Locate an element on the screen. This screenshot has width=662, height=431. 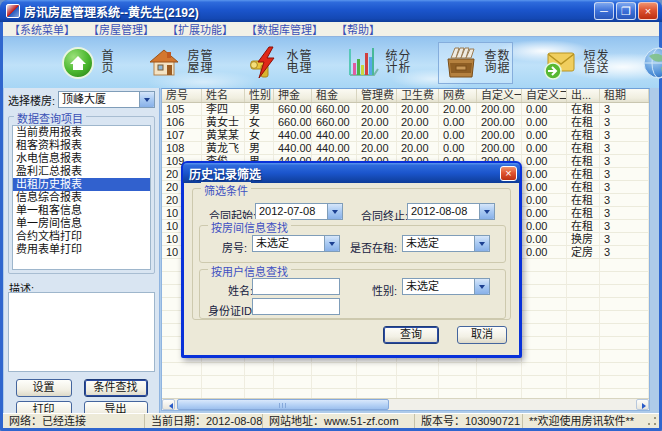
table-header-row: 房号姓名性别押金租金管理费卫生费网费自定义一自定义二出...租期 is located at coordinates (406, 96).